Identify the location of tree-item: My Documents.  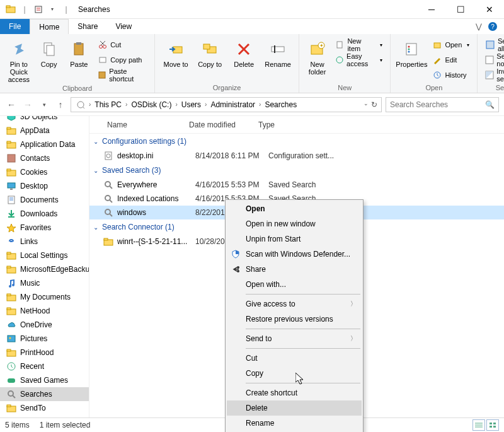
(44, 297).